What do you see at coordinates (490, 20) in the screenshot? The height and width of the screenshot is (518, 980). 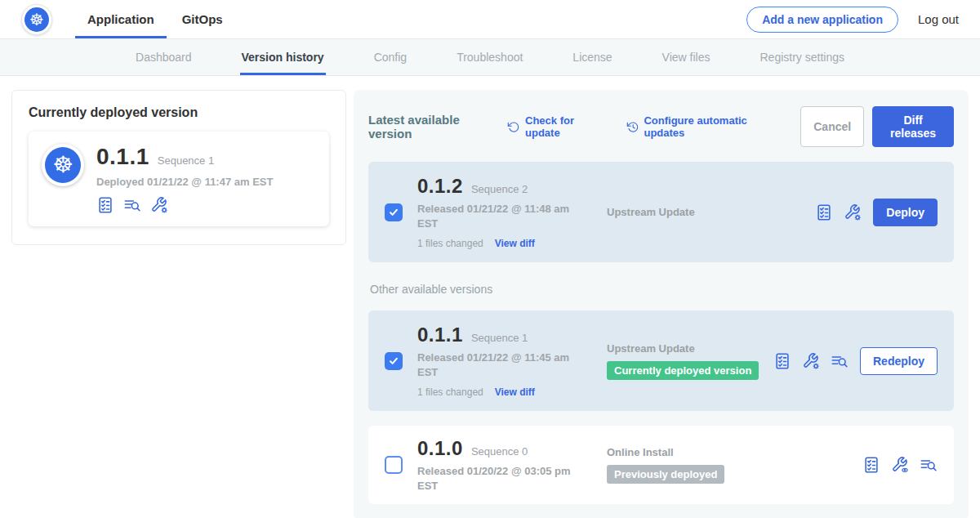 I see `top-nav: ☸ Application GitOps Add a new applicati…` at bounding box center [490, 20].